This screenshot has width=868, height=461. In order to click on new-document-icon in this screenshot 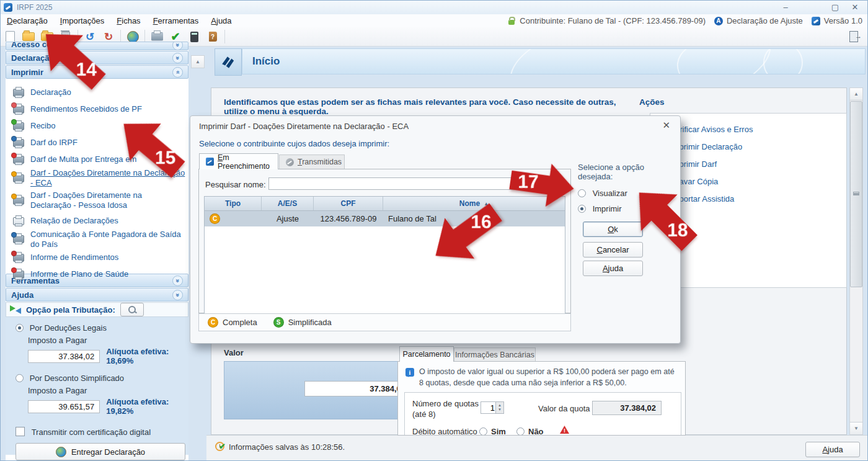, I will do `click(10, 37)`.